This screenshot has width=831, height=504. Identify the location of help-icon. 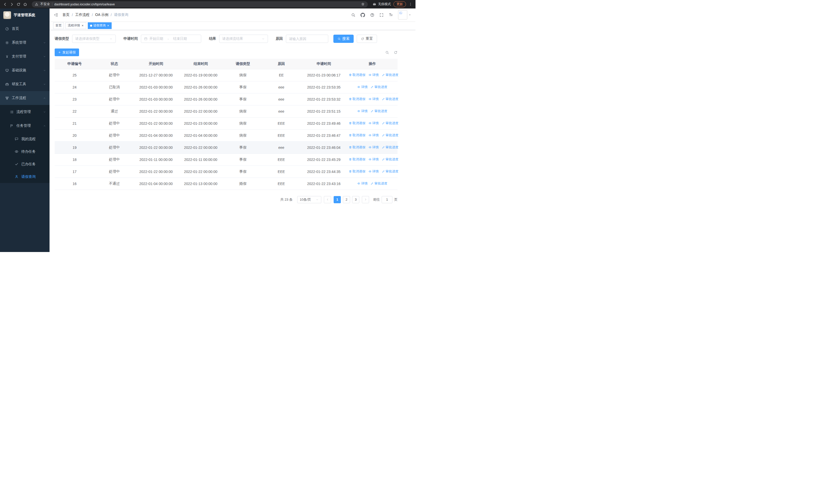
(372, 15).